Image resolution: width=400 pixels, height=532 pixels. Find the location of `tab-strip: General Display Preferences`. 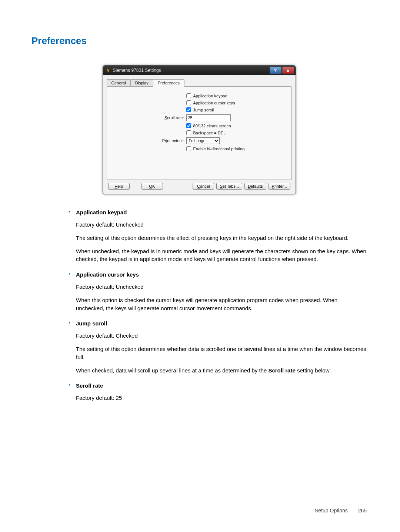

tab-strip: General Display Preferences is located at coordinates (199, 83).